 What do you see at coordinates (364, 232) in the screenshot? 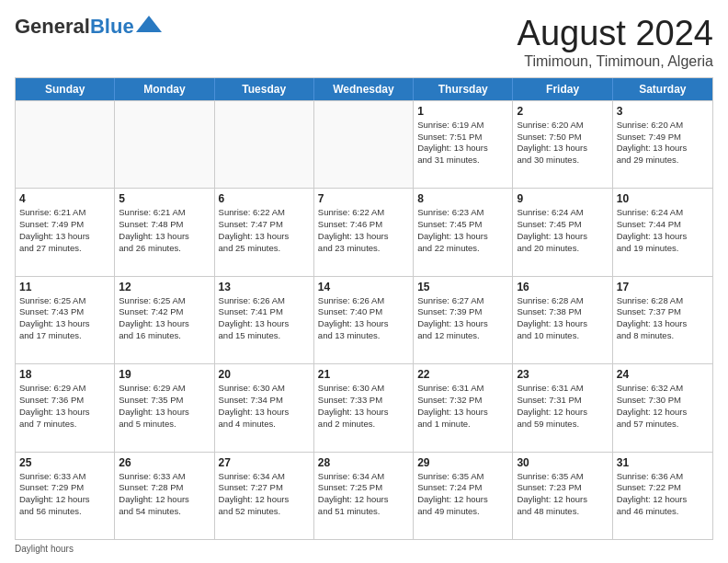
I see `cal-cell-2-4: 7Sunrise: 6:22 AMSunset: 7:46 PMDaylight…` at bounding box center [364, 232].